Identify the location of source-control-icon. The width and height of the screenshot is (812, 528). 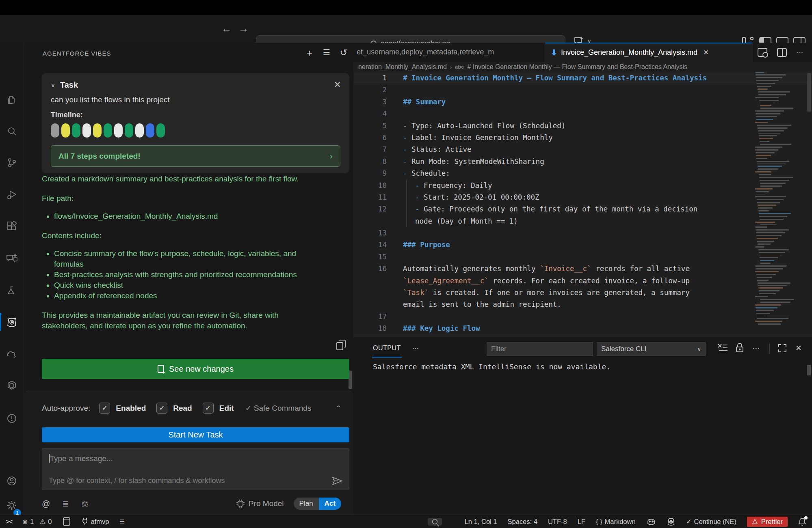
(12, 163).